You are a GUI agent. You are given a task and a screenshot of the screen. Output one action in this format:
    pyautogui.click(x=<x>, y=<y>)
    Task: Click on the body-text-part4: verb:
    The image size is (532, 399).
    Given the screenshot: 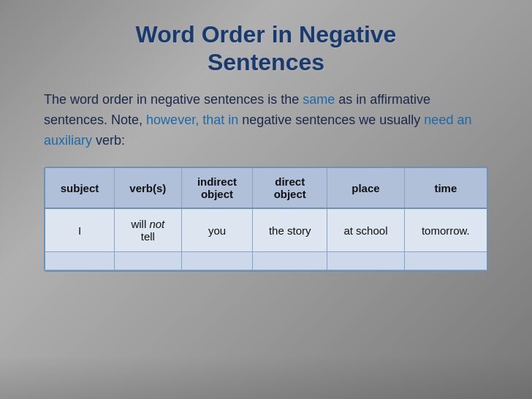 What is the action you would take?
    pyautogui.click(x=110, y=140)
    